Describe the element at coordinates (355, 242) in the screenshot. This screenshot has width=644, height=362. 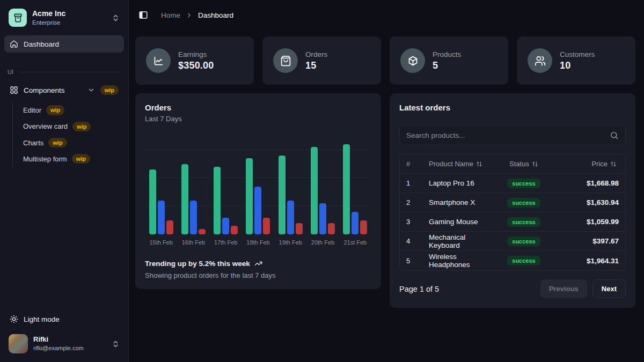
I see `x-axis-label: 21st Feb` at that location.